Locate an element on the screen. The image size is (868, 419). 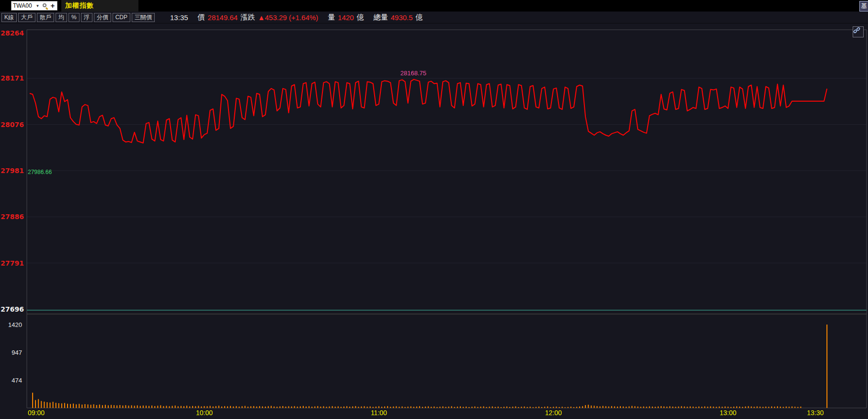
prev-close-label: 27986.66 is located at coordinates (40, 172).